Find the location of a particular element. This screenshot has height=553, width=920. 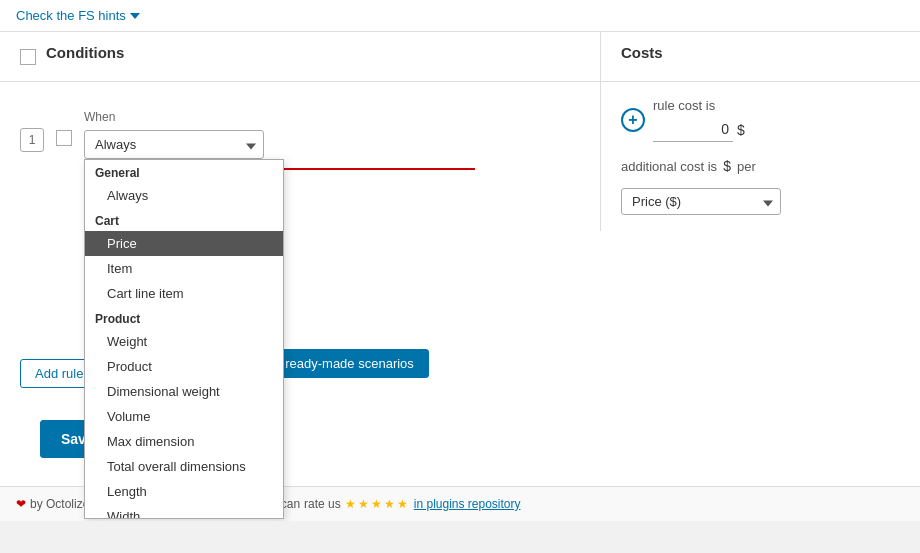

conditions-title: Conditions is located at coordinates (85, 52).